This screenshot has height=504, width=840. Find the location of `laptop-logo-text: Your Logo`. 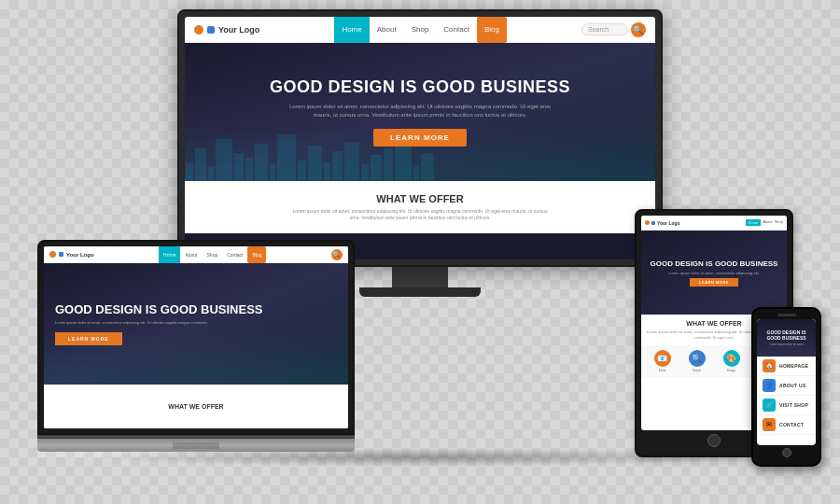

laptop-logo-text: Your Logo is located at coordinates (80, 255).